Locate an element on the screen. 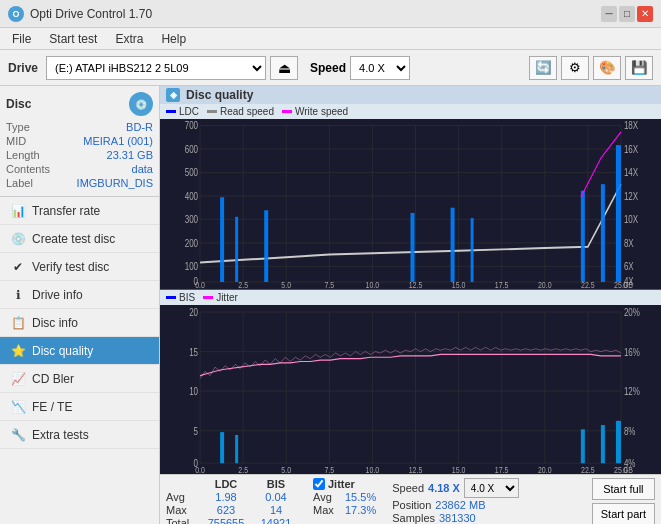  jitter-label: Jitter is located at coordinates (342, 484).